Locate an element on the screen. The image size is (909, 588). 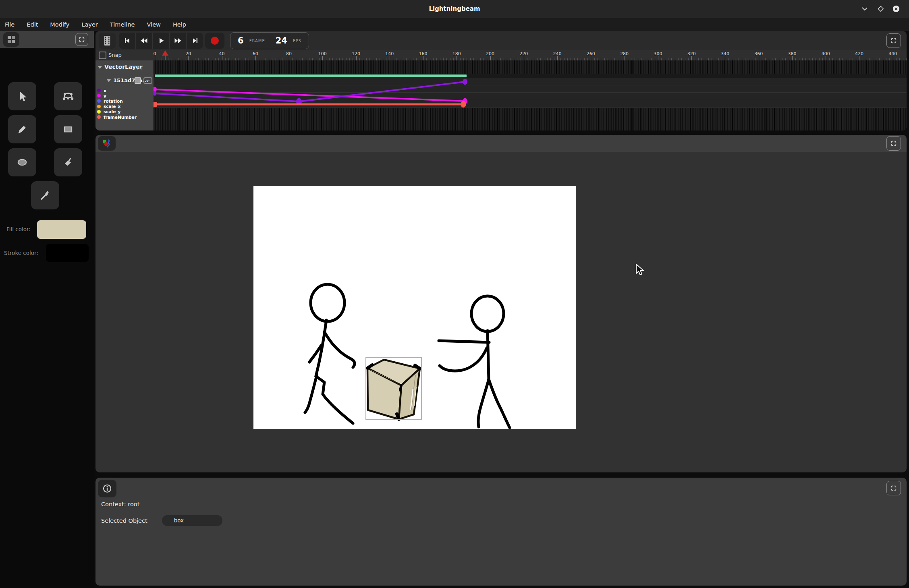
skip-end-button is located at coordinates (195, 41).